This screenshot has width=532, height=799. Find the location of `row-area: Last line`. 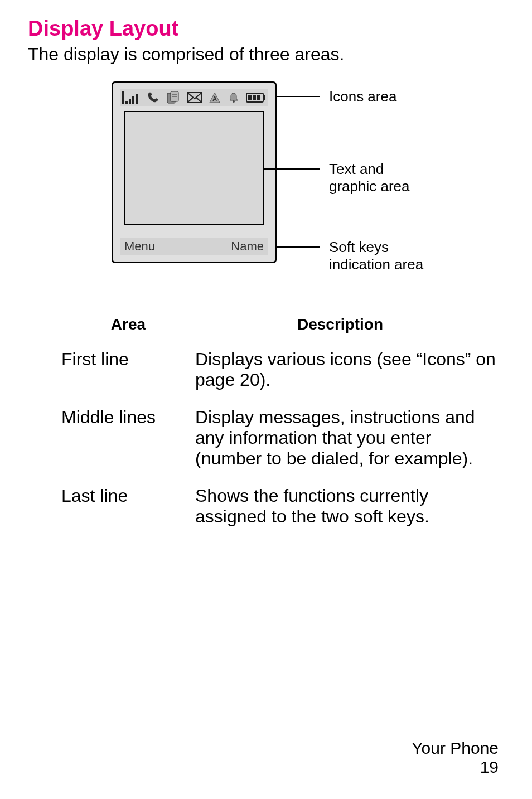

row-area: Last line is located at coordinates (128, 496).